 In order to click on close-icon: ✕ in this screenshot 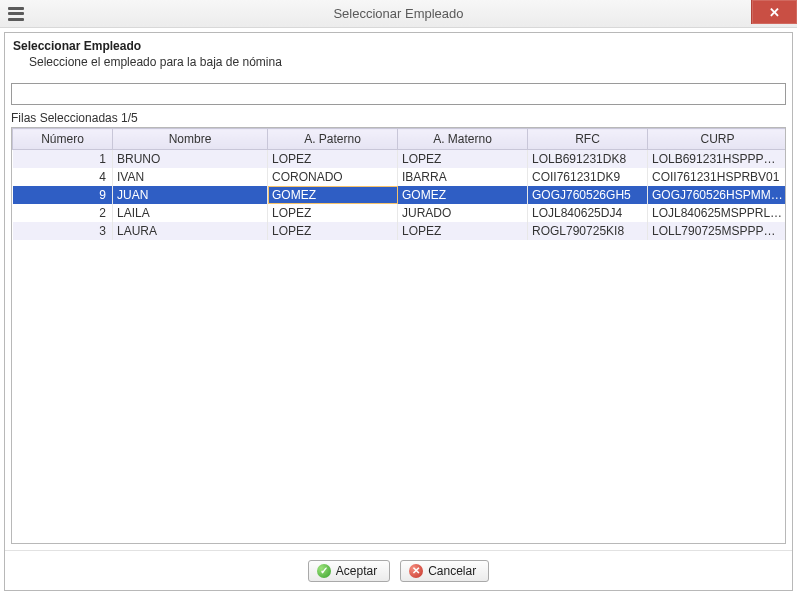, I will do `click(774, 12)`.